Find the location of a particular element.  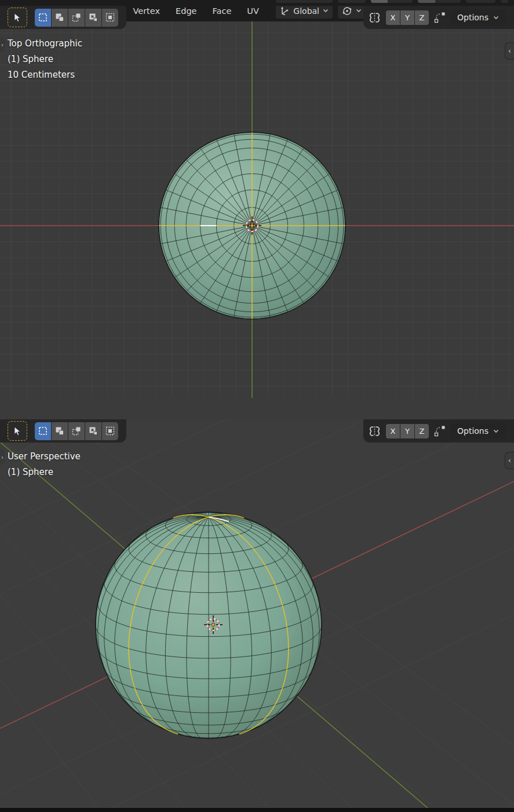

snap-with-dropdown is located at coordinates (400, 1).